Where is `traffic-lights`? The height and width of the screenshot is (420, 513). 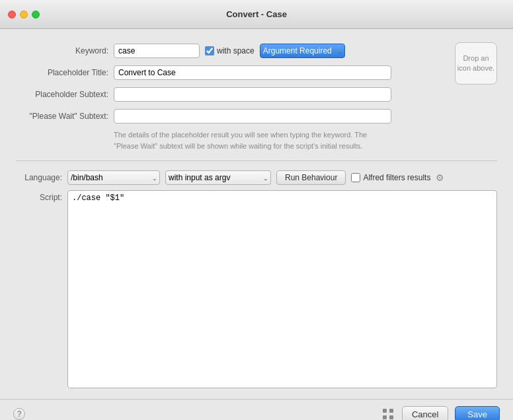
traffic-lights is located at coordinates (24, 15).